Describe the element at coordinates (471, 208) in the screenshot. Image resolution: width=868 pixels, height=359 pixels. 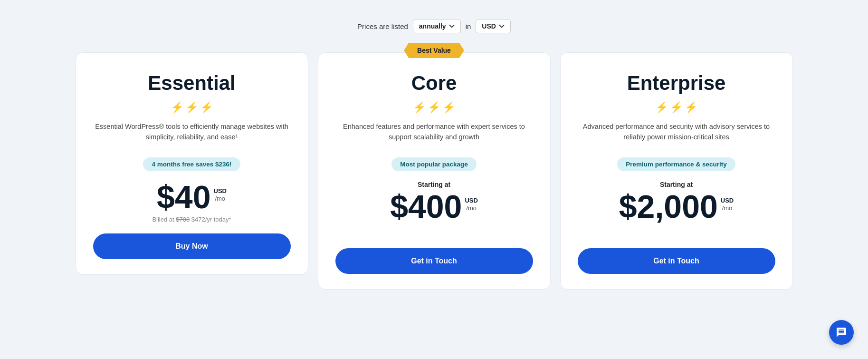
I see `core-per: /mo` at that location.